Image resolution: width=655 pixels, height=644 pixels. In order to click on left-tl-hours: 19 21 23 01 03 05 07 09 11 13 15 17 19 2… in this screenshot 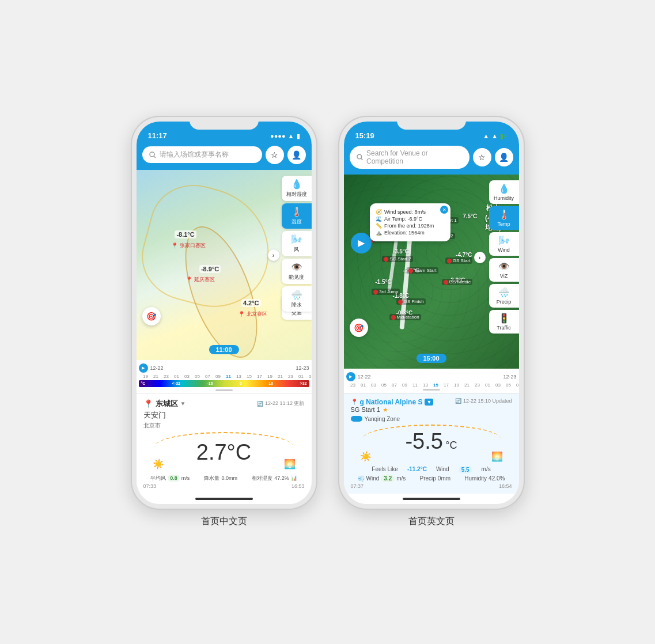, I will do `click(224, 377)`.